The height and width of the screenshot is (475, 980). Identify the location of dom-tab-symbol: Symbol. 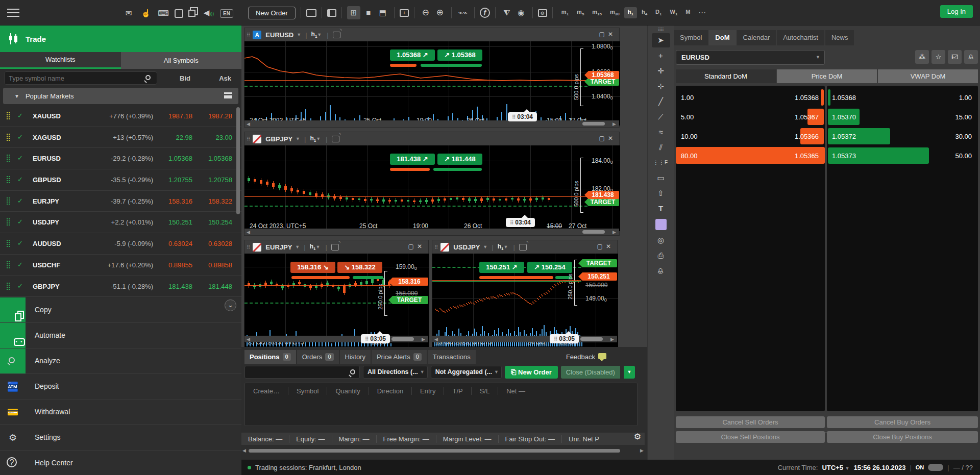
(691, 38).